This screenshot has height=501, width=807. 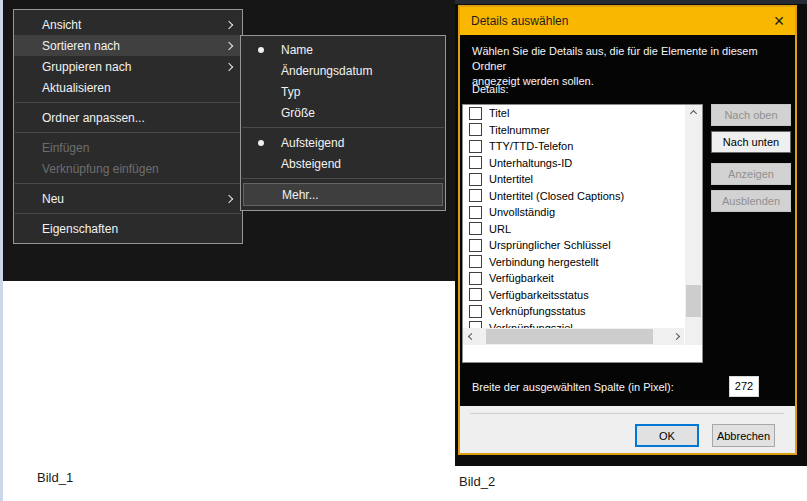 What do you see at coordinates (574, 336) in the screenshot?
I see `horizontal-scrollbar` at bounding box center [574, 336].